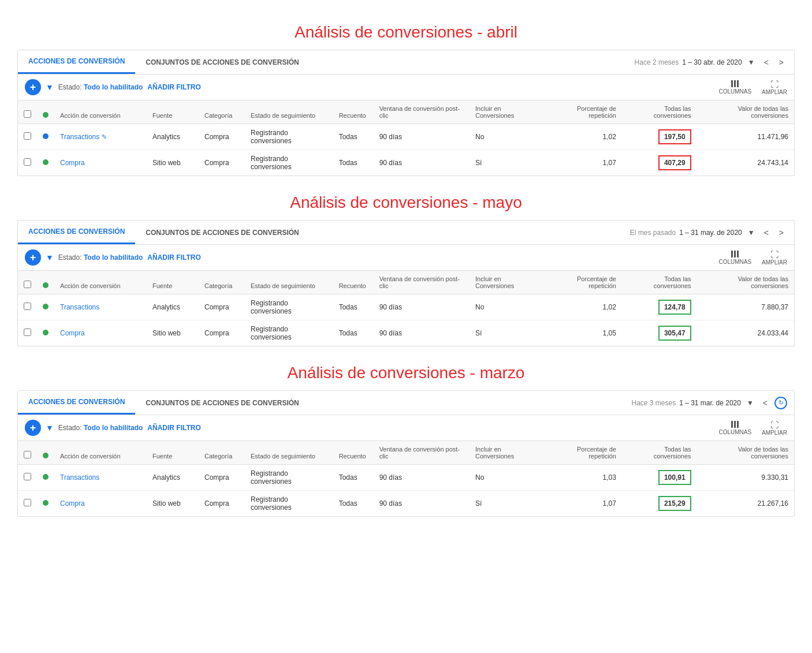 The width and height of the screenshot is (812, 653). I want to click on add-button-marzo: +, so click(33, 428).